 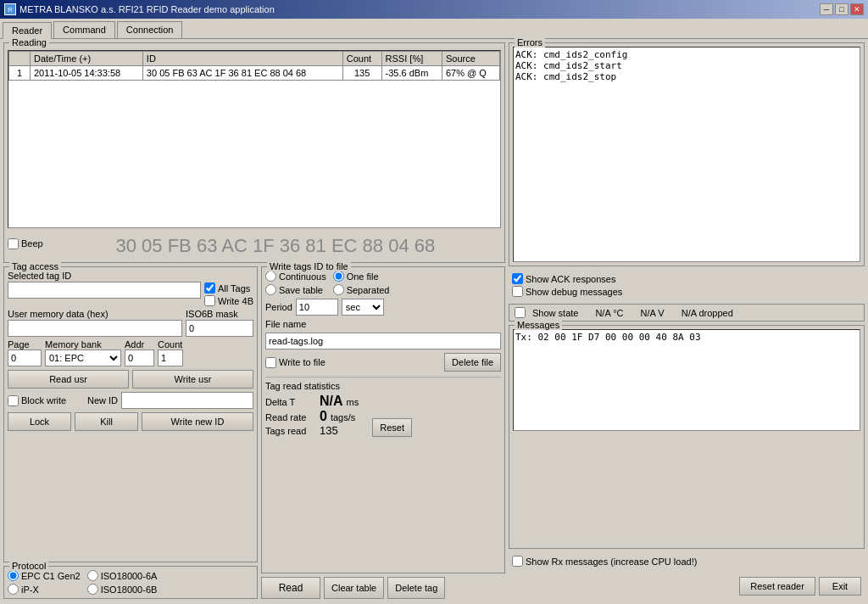 I want to click on tag-access-group: Tag access Selected tag ID All Tags, so click(x=131, y=414).